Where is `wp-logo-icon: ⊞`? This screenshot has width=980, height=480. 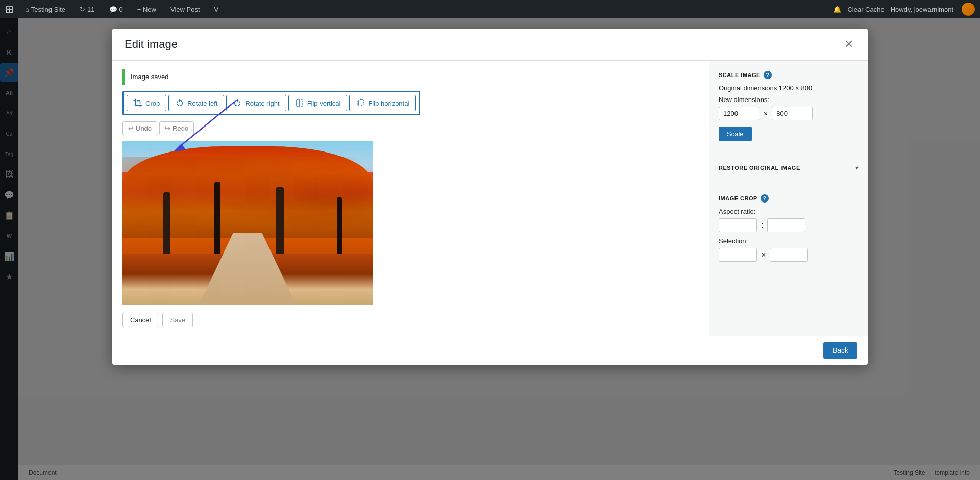
wp-logo-icon: ⊞ is located at coordinates (9, 9).